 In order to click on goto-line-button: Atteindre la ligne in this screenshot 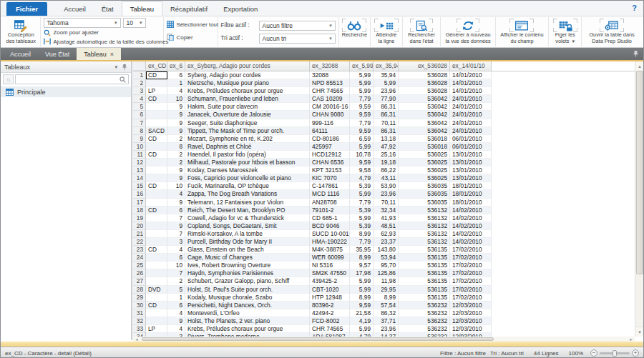, I will do `click(386, 31)`.